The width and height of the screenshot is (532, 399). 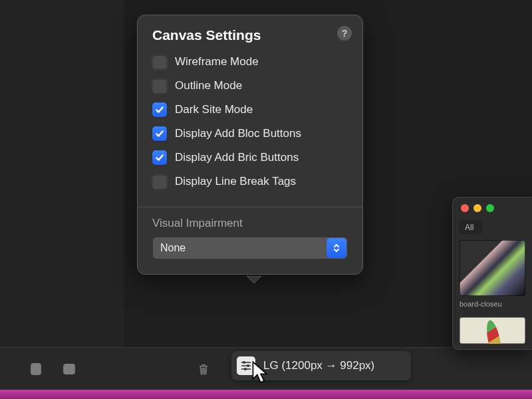 I want to click on divider, so click(x=250, y=207).